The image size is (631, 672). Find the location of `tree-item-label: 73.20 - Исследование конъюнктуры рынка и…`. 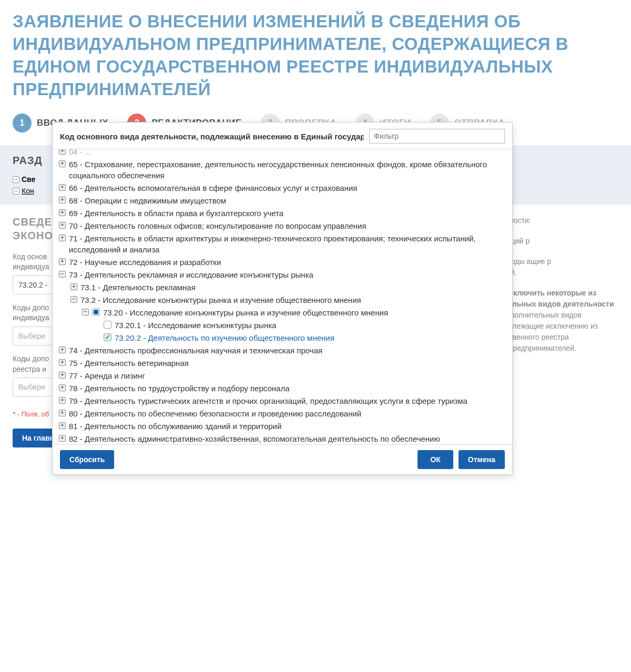

tree-item-label: 73.20 - Исследование конъюнктуры рынка и… is located at coordinates (304, 312).